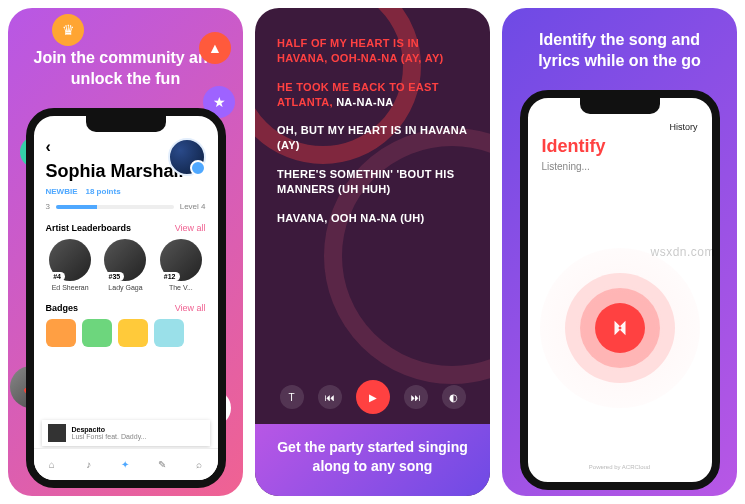 This screenshot has width=745, height=504. Describe the element at coordinates (683, 127) in the screenshot. I see `history-link: History` at that location.